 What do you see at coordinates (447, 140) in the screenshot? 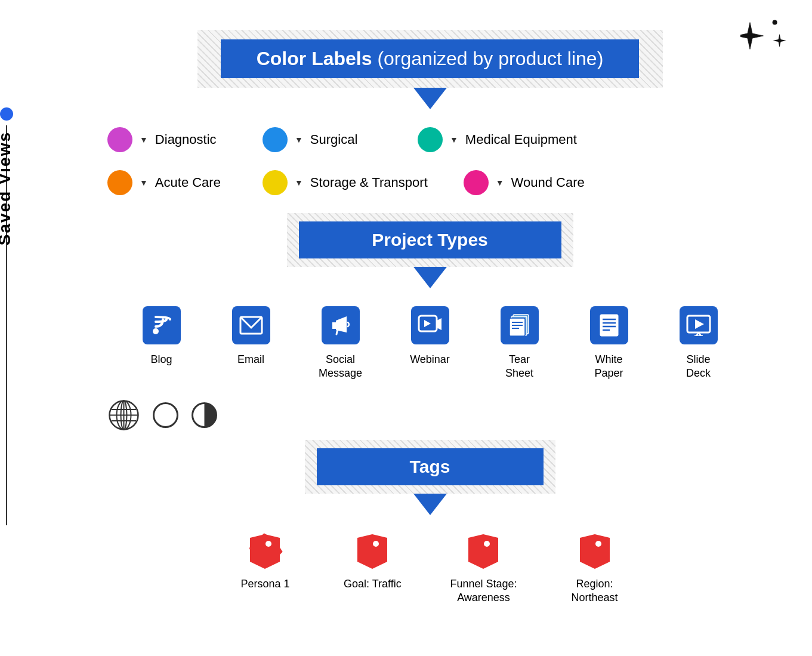
I see `color-labels-row-1: ▼ Diagnostic ▼ Surgical ▼ Medical Equipm…` at bounding box center [447, 140].